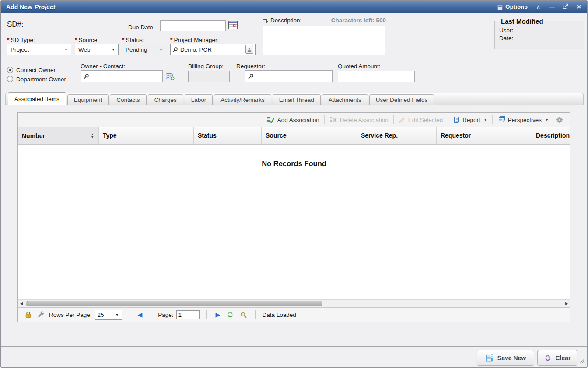  I want to click on quoted-amount-label: Quoted Amount:, so click(359, 66).